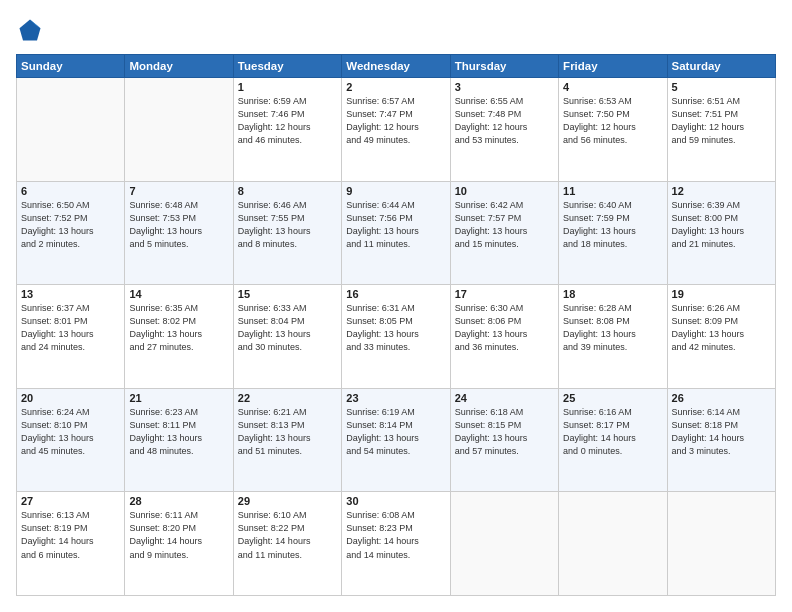  What do you see at coordinates (396, 337) in the screenshot?
I see `calendar-cell: 16Sunrise: 6:31 AM Sunset: 8:05 PM Dayli…` at bounding box center [396, 337].